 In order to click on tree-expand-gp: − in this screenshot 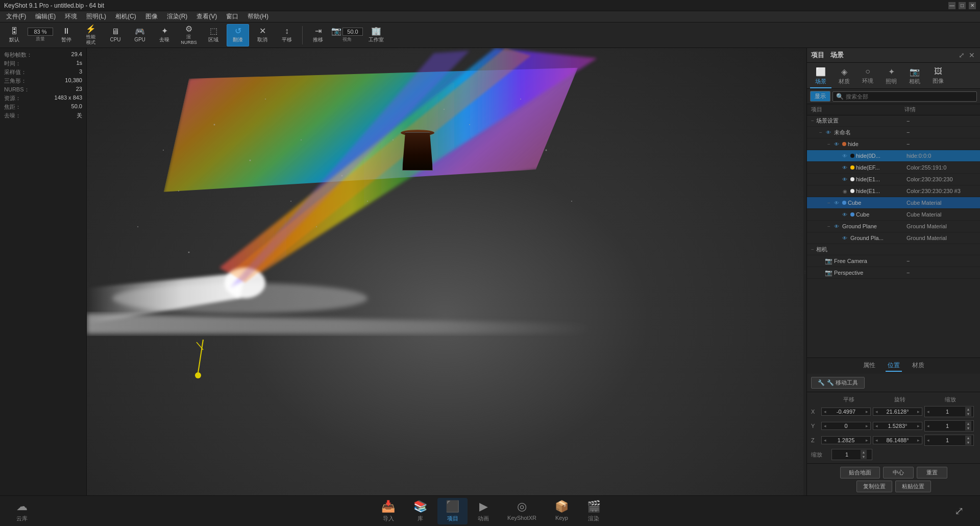, I will do `click(829, 227)`.